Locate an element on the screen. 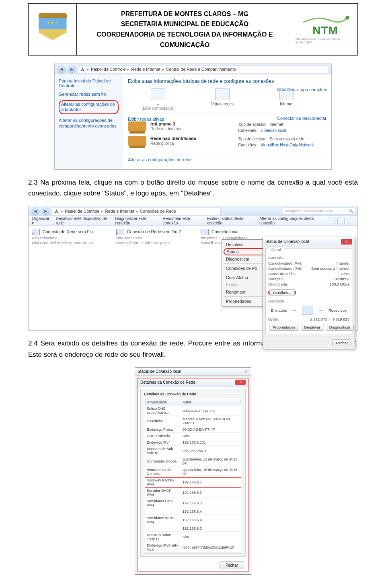 This screenshot has width=386, height=588. connect-disconnect-link: Conectar ou desconectar is located at coordinates (302, 118).